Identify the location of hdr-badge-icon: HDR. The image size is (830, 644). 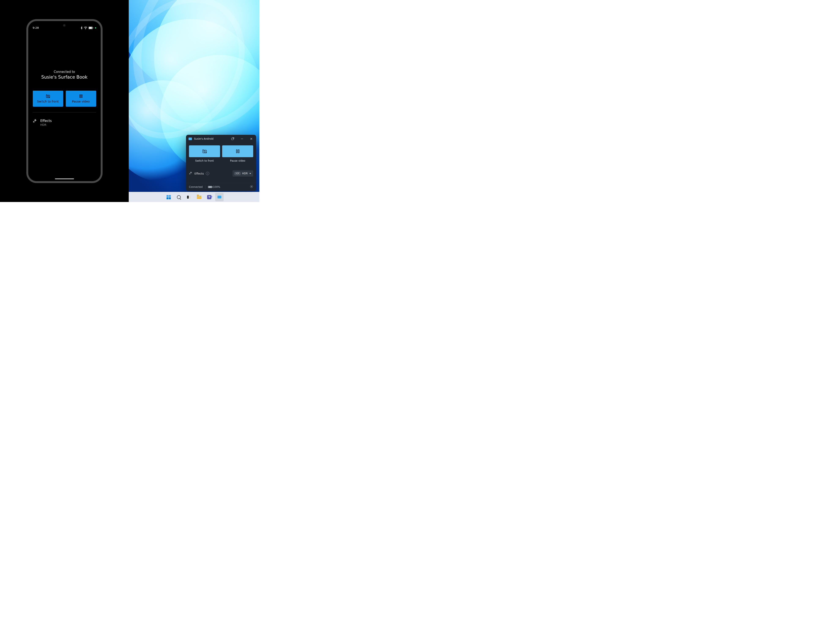
(237, 173).